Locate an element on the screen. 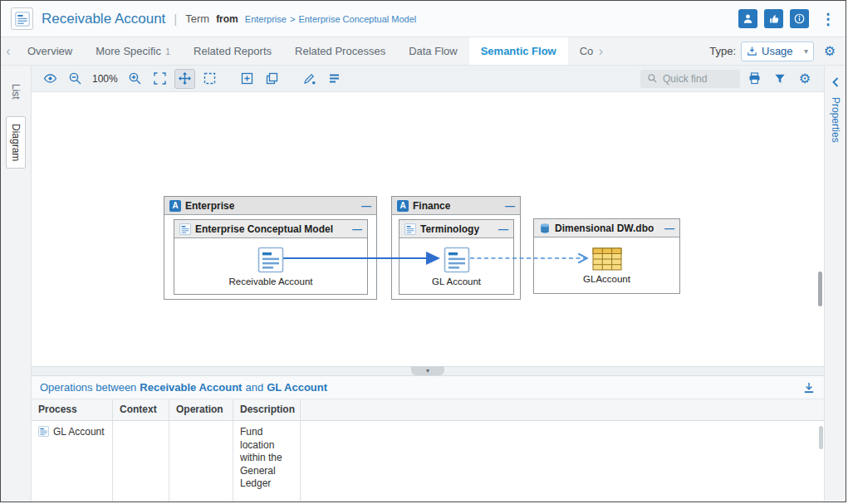 This screenshot has width=848, height=504. node-gl-account: GL Account is located at coordinates (457, 267).